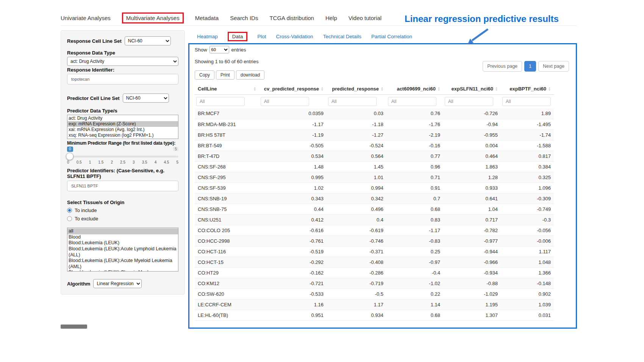 Image resolution: width=644 pixels, height=362 pixels. What do you see at coordinates (123, 111) in the screenshot?
I see `predictor-data-types-label: Predictor Data Type/s` at bounding box center [123, 111].